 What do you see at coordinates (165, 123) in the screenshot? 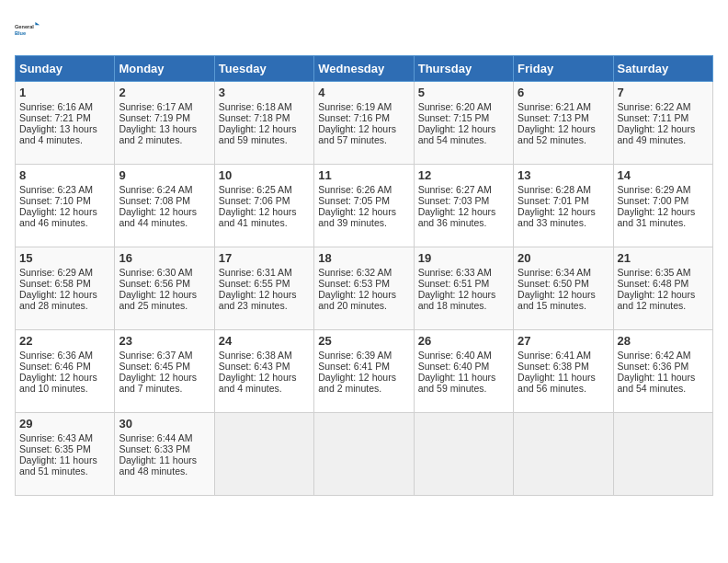
I see `calendar-cell: 2Sunrise: 6:17 AMSunset: 7:19 PMDaylight…` at bounding box center [165, 123].